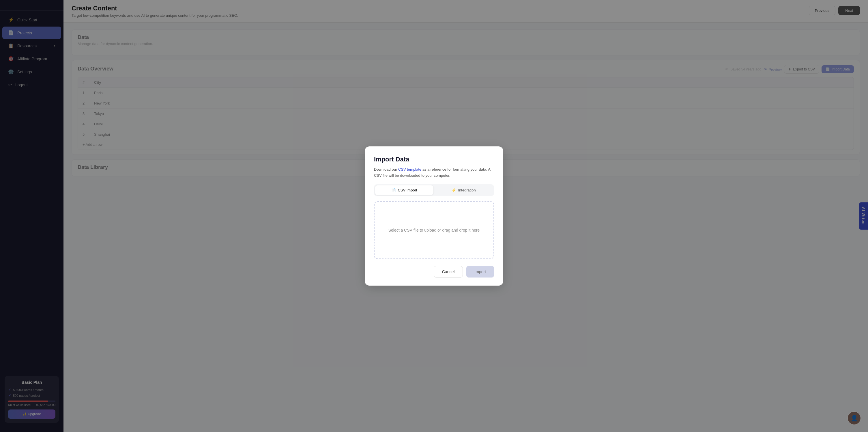 The width and height of the screenshot is (868, 432). I want to click on tab-csv-import: 📄 CSV Import, so click(404, 190).